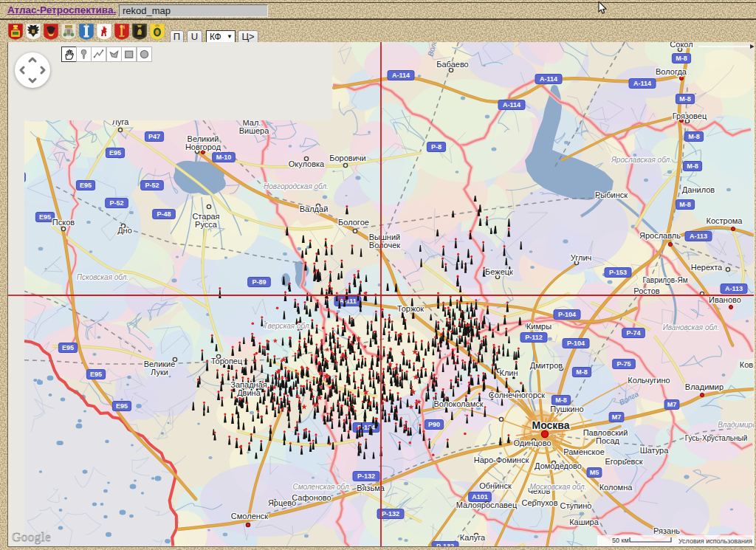 The image size is (756, 550). Describe the element at coordinates (691, 328) in the screenshot. I see `svg-text: Ивановская обл.` at that location.